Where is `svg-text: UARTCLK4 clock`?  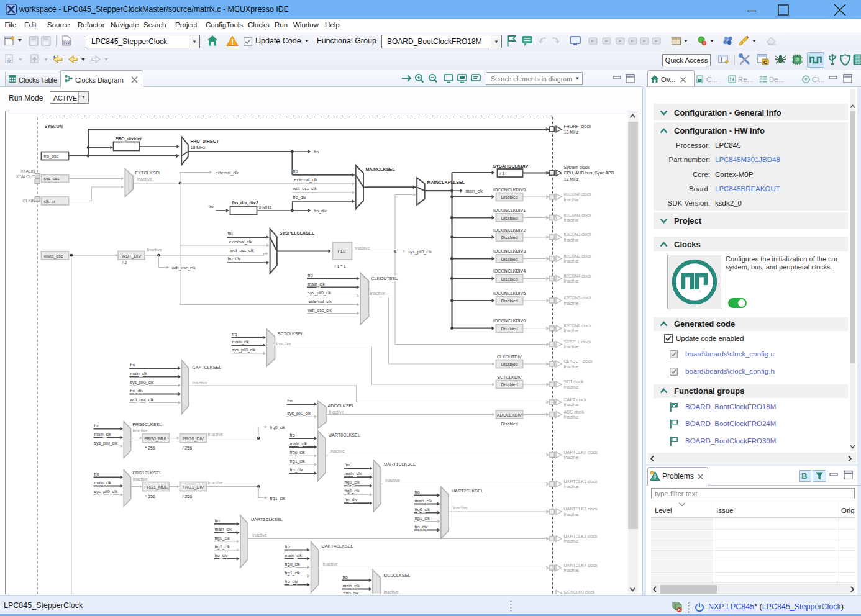 svg-text: UARTCLK4 clock is located at coordinates (580, 565).